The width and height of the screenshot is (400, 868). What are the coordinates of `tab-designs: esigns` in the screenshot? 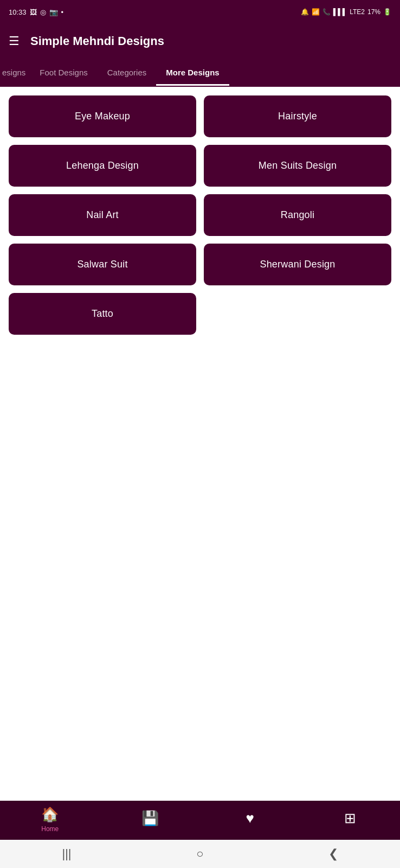 It's located at (15, 72).